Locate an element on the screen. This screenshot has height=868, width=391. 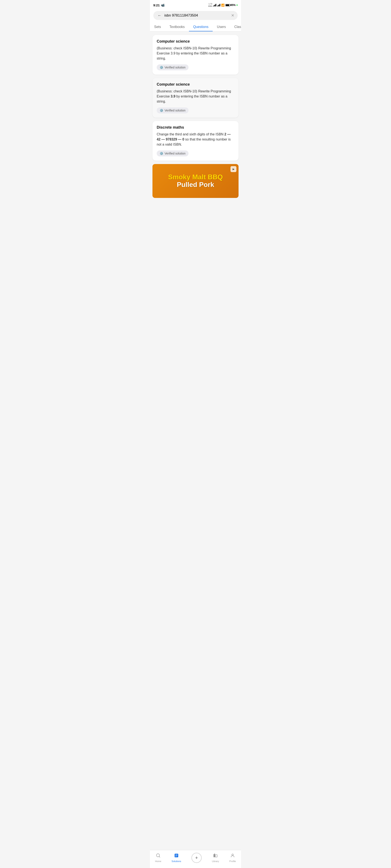
add-button: + is located at coordinates (197, 858).